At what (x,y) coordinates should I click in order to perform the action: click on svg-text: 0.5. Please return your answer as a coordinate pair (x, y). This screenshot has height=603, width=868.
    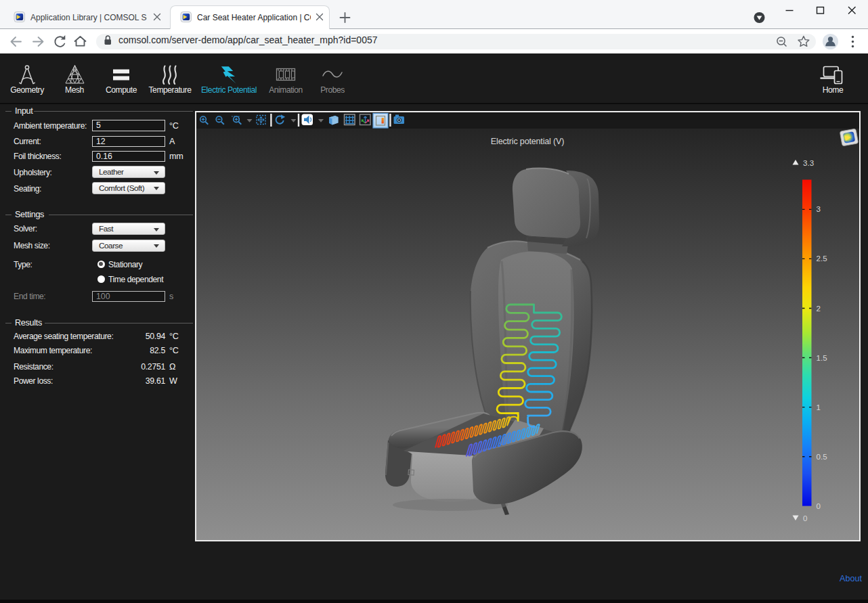
    Looking at the image, I should click on (822, 456).